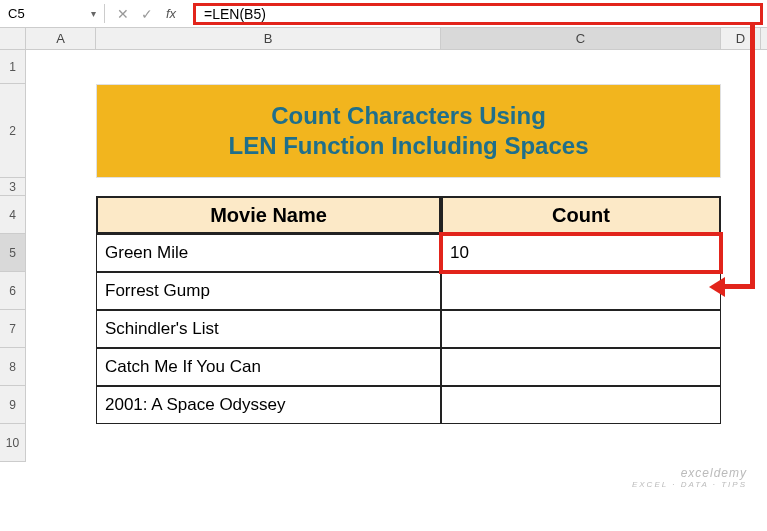 This screenshot has height=531, width=767. Describe the element at coordinates (147, 14) in the screenshot. I see `check-icon: ✓` at that location.